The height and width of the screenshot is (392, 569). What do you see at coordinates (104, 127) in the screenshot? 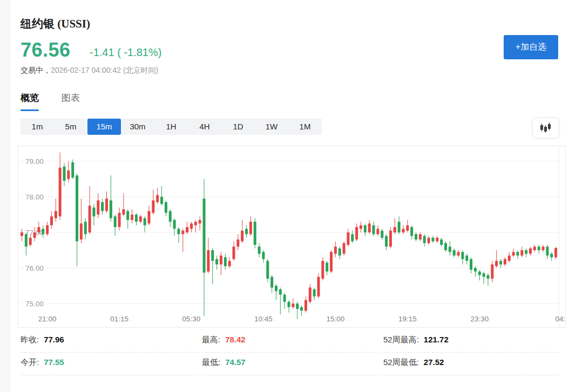
I see `period-button-15m: 15m` at bounding box center [104, 127].